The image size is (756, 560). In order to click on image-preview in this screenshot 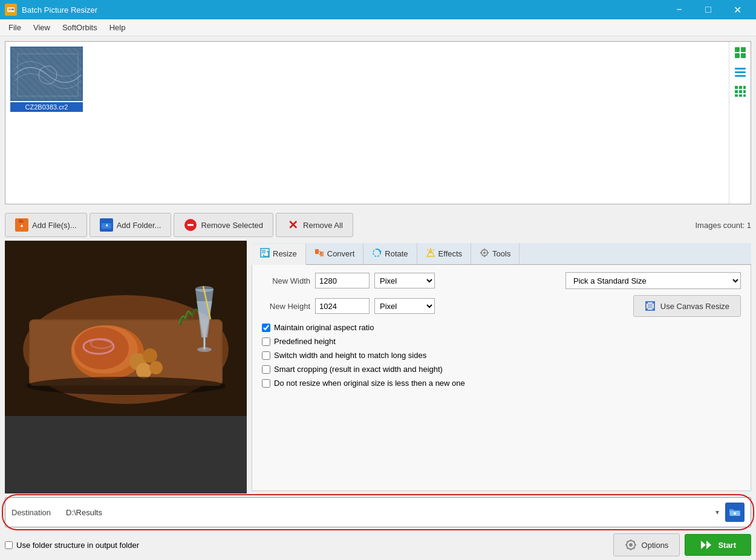, I will do `click(126, 367)`.